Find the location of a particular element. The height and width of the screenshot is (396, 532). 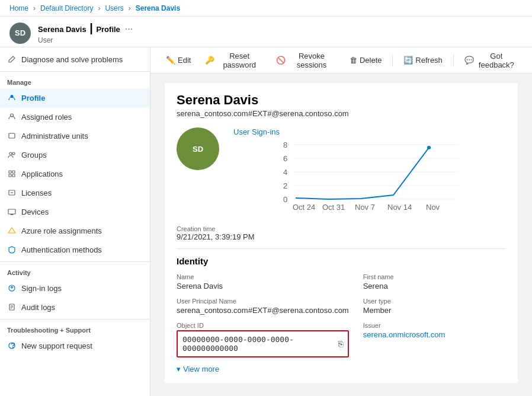

object-id-value: 00000000-0000-0000-0000-000000000000 is located at coordinates (258, 344).